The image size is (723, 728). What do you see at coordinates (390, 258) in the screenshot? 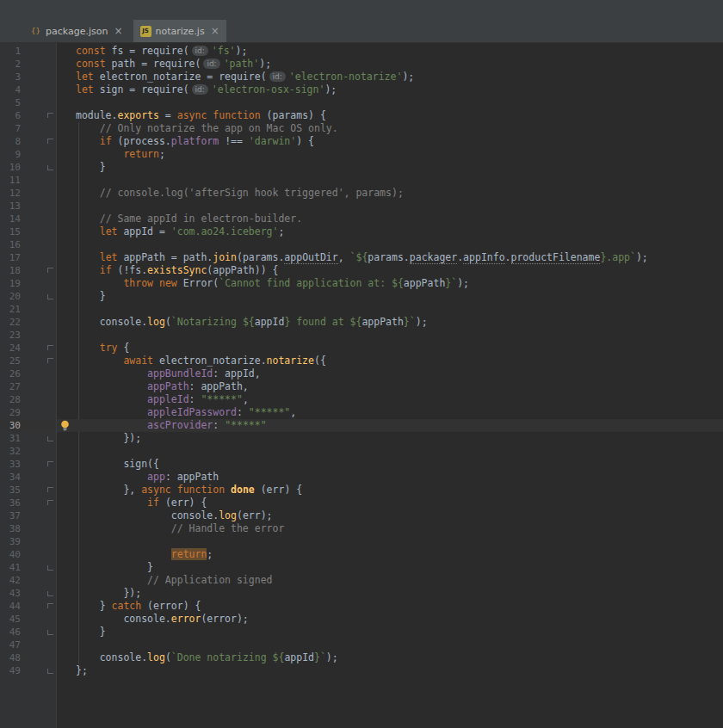
I see `code-line: let appPath = path.join(params.appOutDir…` at bounding box center [390, 258].